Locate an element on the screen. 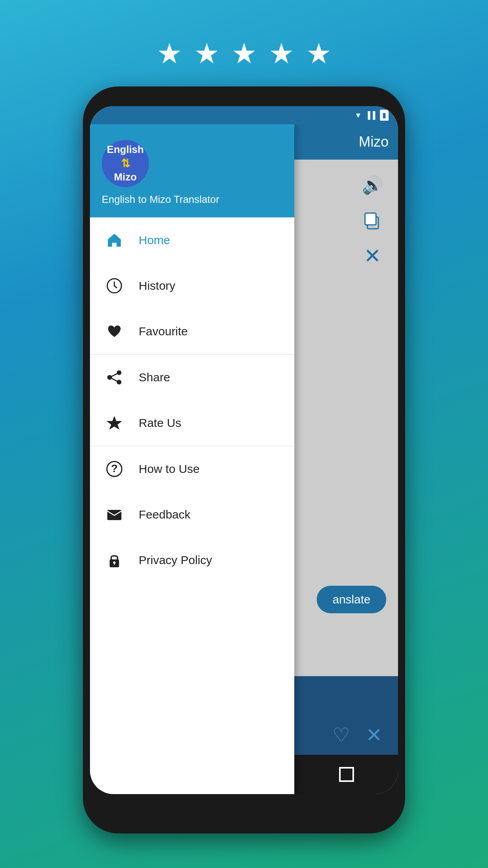 The height and width of the screenshot is (868, 488). translate-button-area: anslate is located at coordinates (351, 600).